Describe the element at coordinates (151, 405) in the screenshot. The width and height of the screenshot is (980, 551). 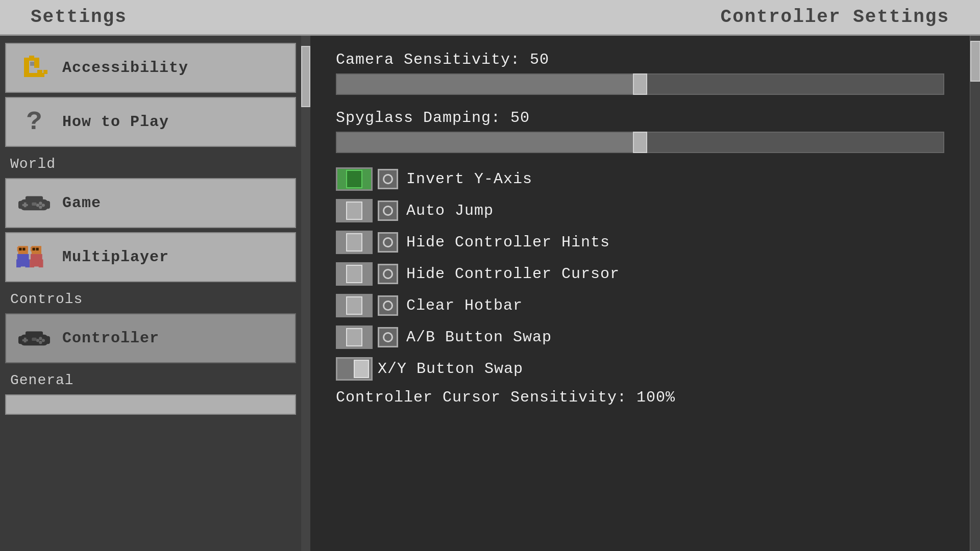
I see `sidebar-item-general-partial` at that location.